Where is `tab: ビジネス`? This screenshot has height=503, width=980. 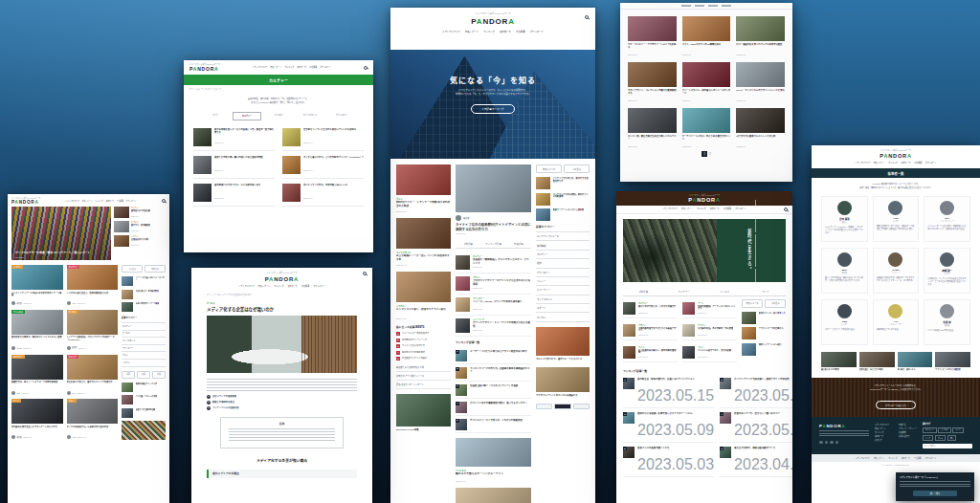 tab: ビジネス is located at coordinates (278, 117).